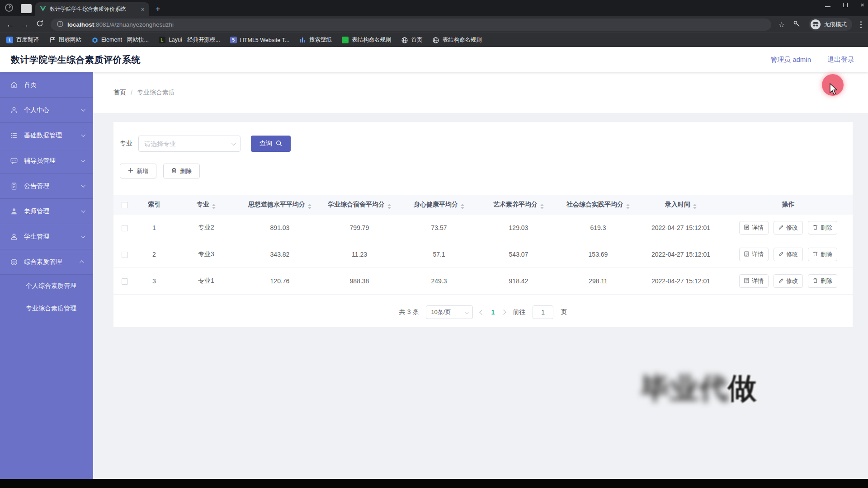  Describe the element at coordinates (259, 40) in the screenshot. I see `bookmark-html5: 5 HTML5 Website T...` at that location.